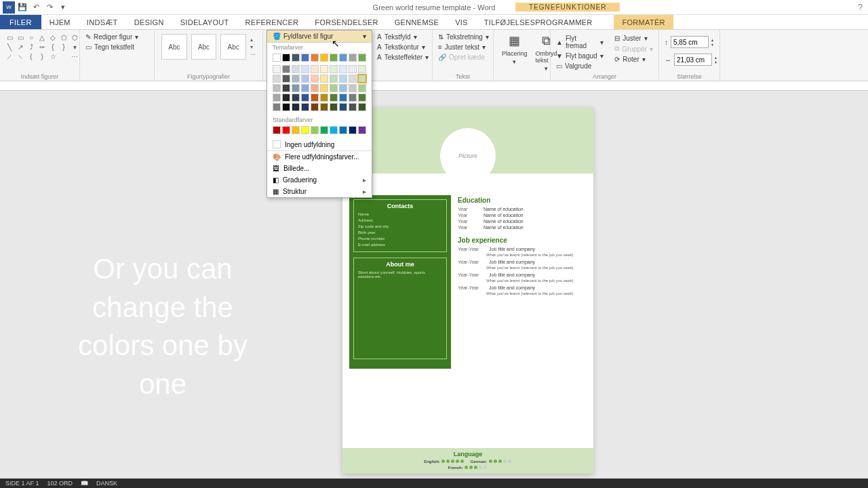  What do you see at coordinates (253, 47) in the screenshot?
I see `gallery-down-icon: ▾` at bounding box center [253, 47].